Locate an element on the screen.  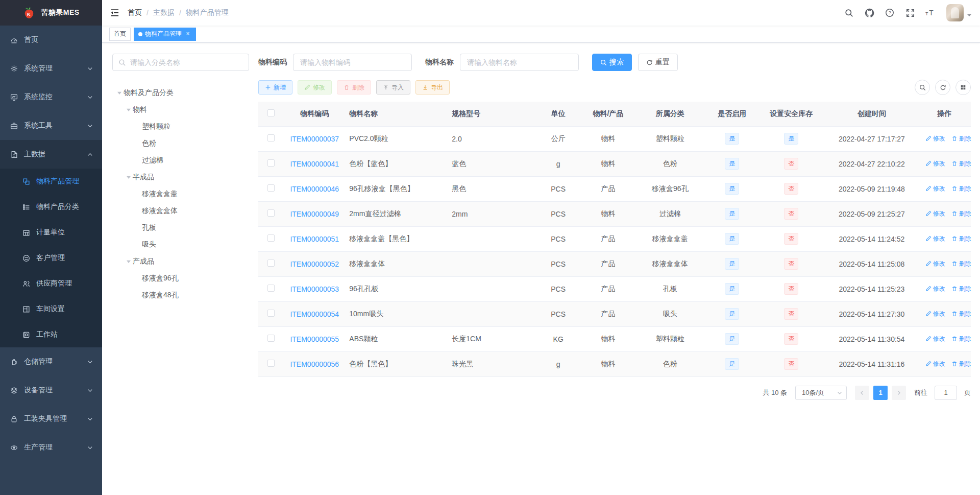
goto-page-input is located at coordinates (946, 393).